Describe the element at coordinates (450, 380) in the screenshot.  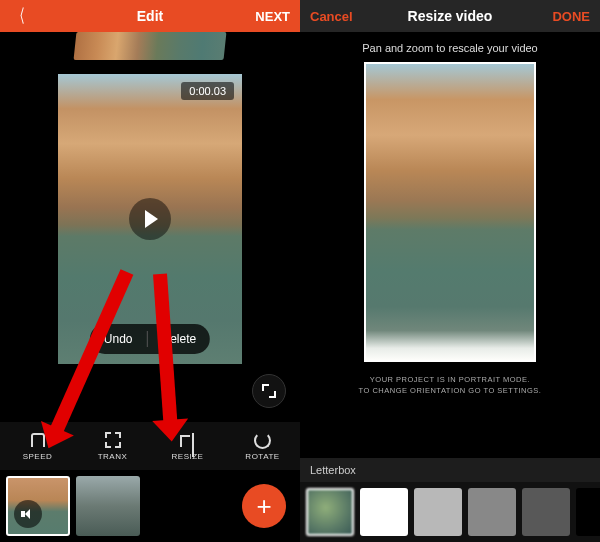
I see `note-line: YOUR PROJECT IS IN PORTRAIT MODE.` at that location.